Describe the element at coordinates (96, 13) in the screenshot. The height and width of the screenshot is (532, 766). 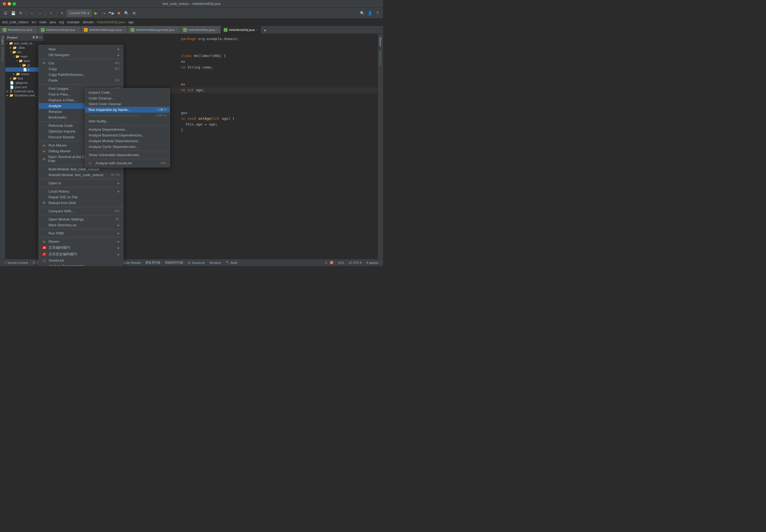
I see `run-button: ▶` at that location.